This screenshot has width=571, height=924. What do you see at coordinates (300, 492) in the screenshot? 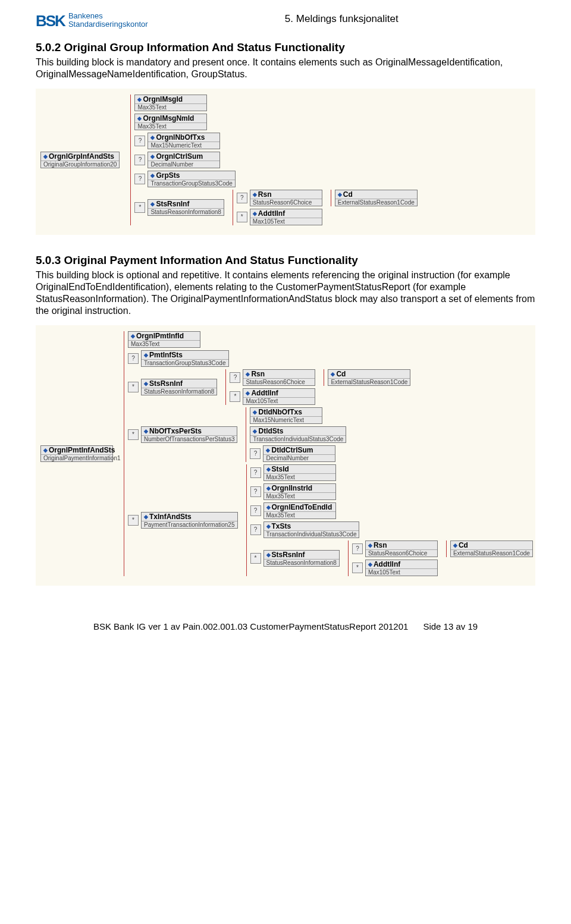
I see `schema-node-orgnlinstrid: ◆OrgnlInstrIdMax35Text` at bounding box center [300, 492].